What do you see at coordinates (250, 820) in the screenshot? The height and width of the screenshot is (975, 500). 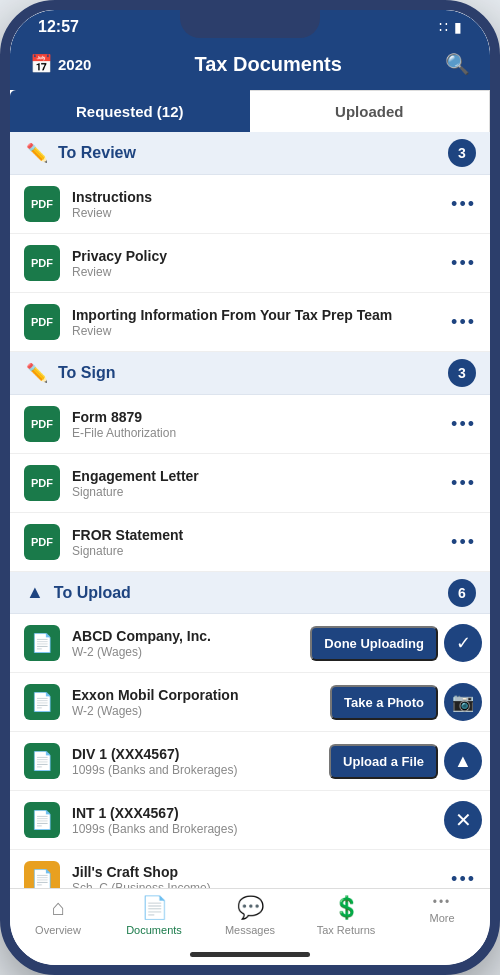 I see `list-item-int1: 📄 INT 1 (XXX4567) 1099s (Banks and Broke…` at bounding box center [250, 820].